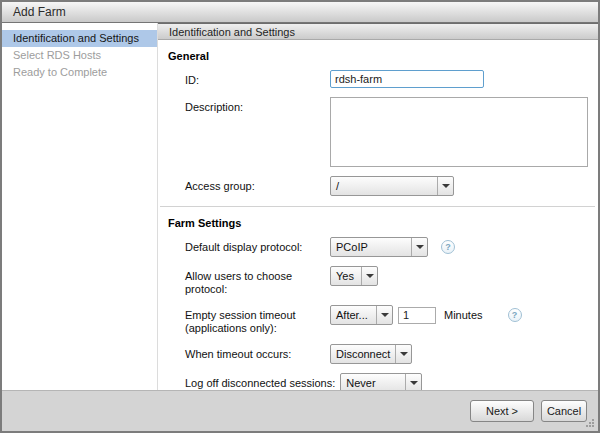  I want to click on log-off-disconnected-dropdown: Never, so click(381, 382).